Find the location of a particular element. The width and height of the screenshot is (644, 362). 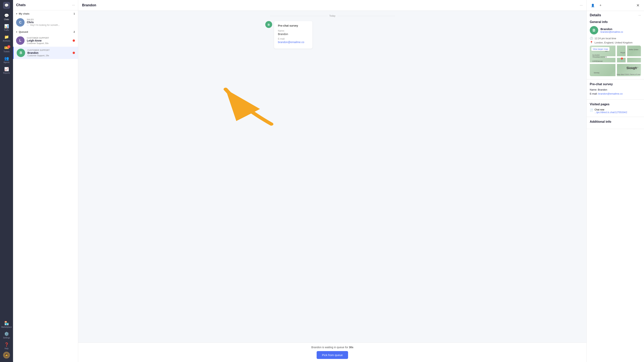

reports-label: Reports is located at coordinates (6, 73).